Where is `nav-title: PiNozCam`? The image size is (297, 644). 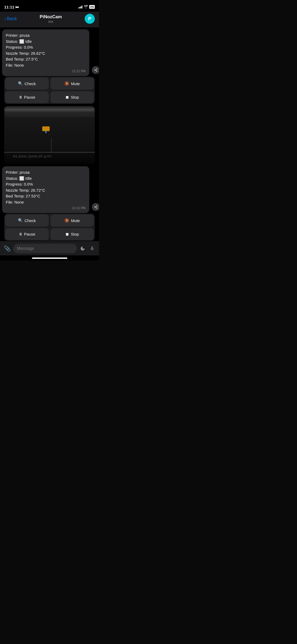
nav-title: PiNozCam is located at coordinates (51, 17).